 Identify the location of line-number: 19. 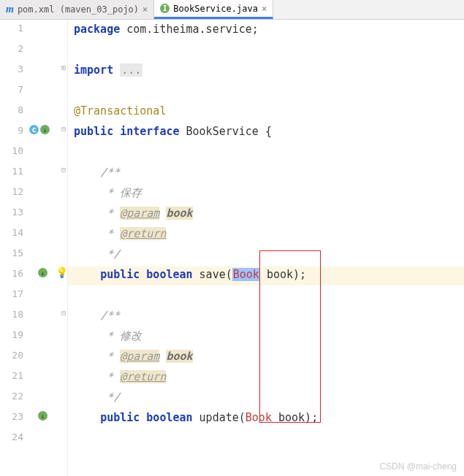
(12, 334).